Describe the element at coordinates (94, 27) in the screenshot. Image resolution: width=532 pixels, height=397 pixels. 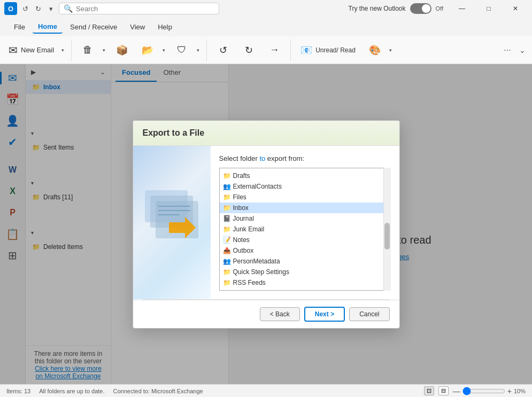
I see `menu-send-receive: Send / Receive` at that location.